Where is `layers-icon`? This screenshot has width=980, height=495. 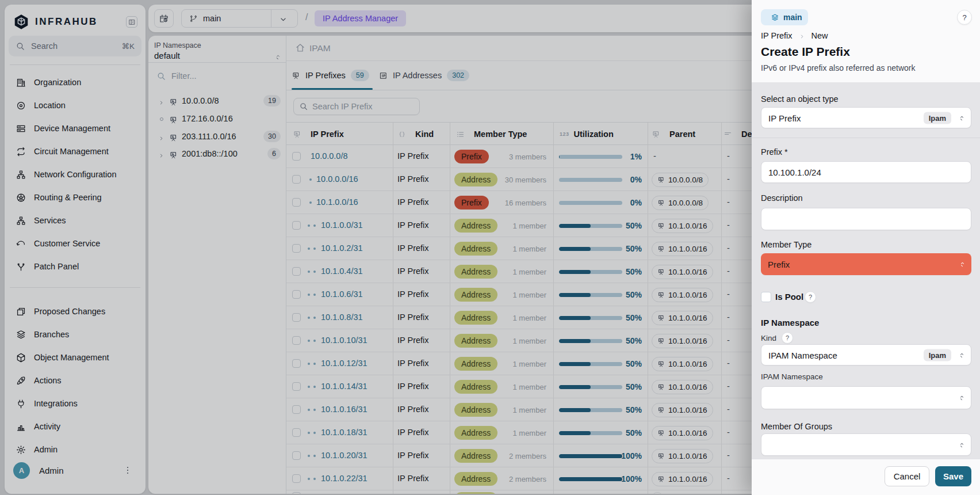 layers-icon is located at coordinates (775, 17).